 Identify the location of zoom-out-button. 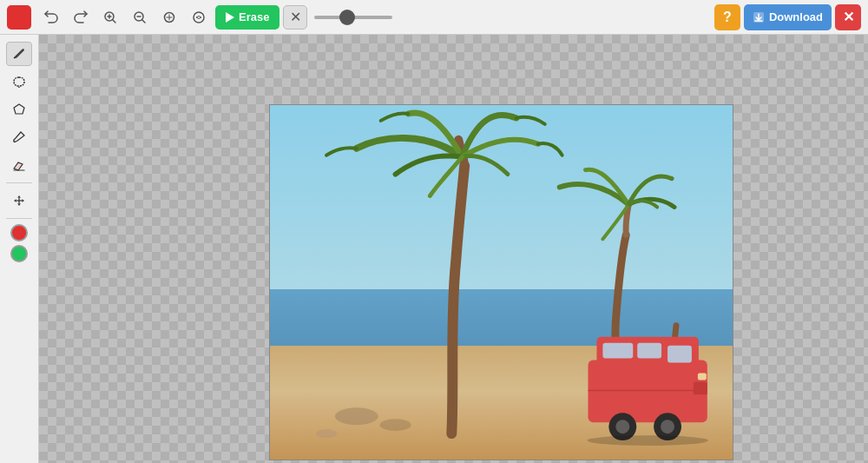
(140, 17).